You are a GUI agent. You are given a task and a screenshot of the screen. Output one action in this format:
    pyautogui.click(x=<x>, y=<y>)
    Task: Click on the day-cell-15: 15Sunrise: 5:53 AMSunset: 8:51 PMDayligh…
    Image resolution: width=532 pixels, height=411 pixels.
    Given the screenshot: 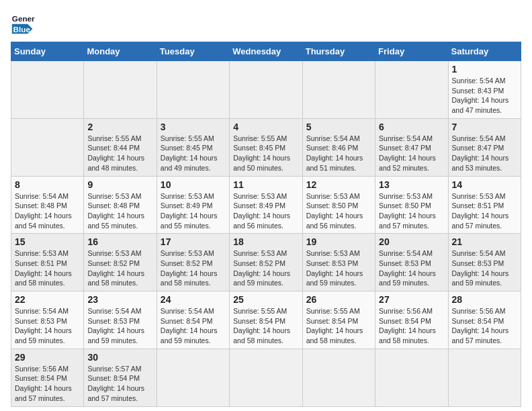 What is the action you would take?
    pyautogui.click(x=48, y=263)
    